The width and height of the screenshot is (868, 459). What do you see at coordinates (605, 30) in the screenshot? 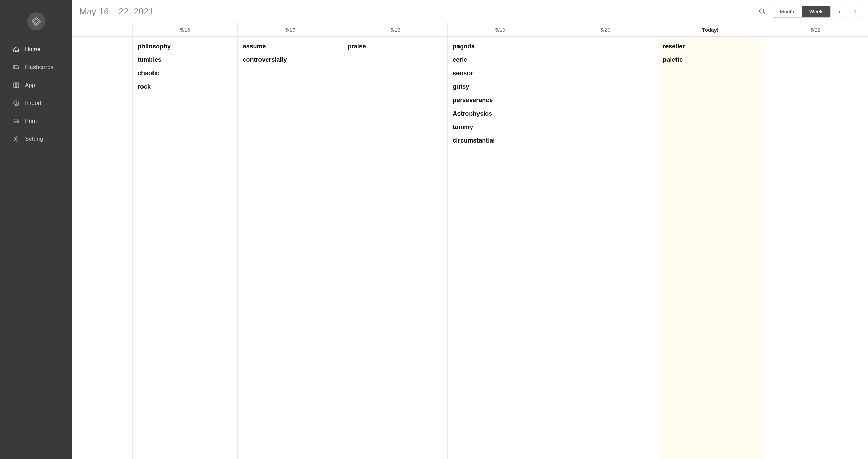
I see `col-header-520: 5/20` at bounding box center [605, 30].